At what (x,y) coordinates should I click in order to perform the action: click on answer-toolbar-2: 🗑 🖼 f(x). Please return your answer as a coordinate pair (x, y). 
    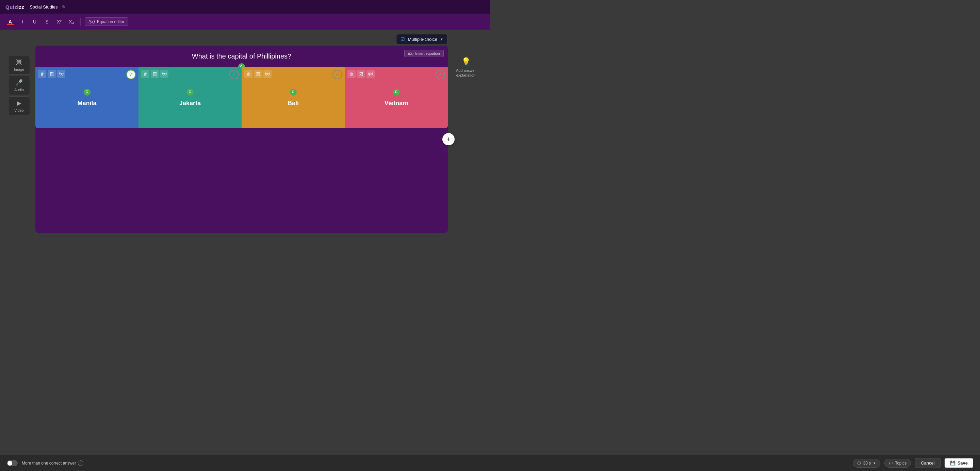
    Looking at the image, I should click on (155, 74).